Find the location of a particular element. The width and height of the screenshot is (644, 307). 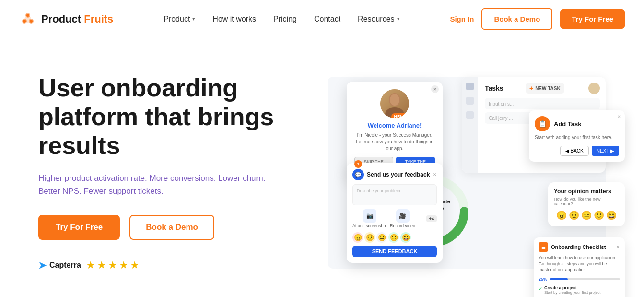

signin-button: Sign In is located at coordinates (462, 19).